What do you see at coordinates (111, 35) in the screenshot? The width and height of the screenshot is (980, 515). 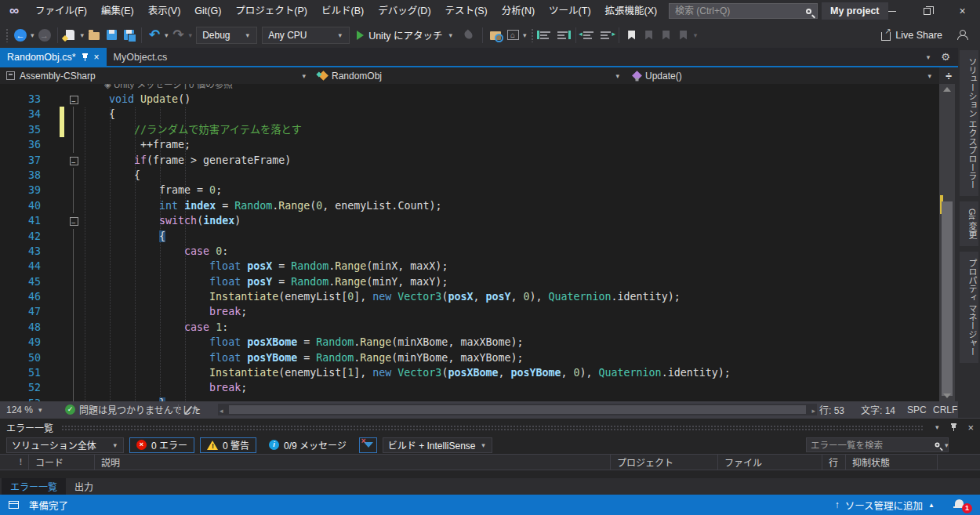 I see `save-button` at bounding box center [111, 35].